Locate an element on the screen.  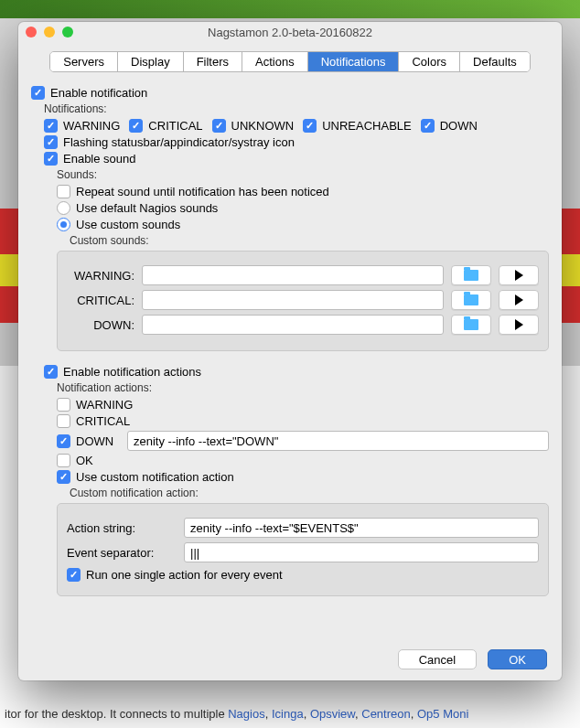
down-checkbox is located at coordinates (428, 126).